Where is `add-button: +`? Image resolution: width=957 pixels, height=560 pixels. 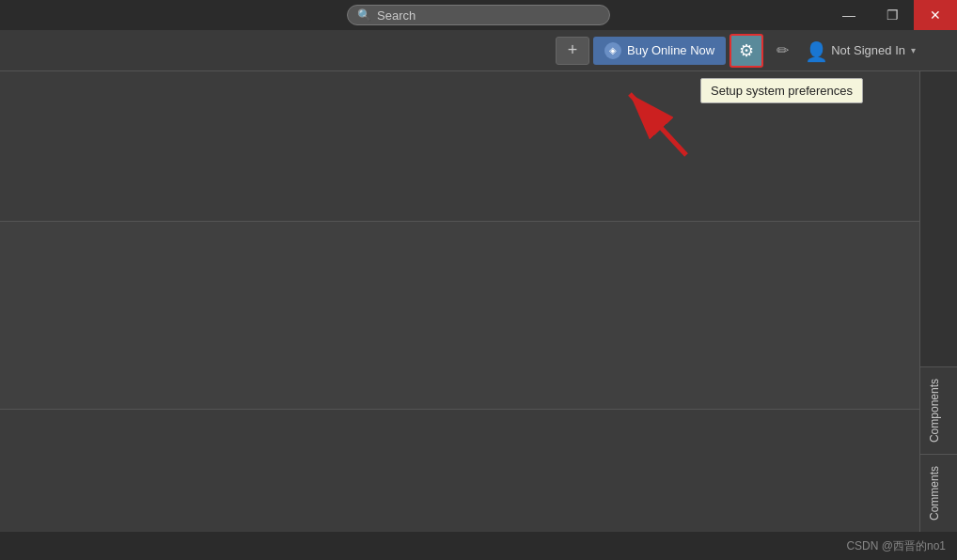 add-button: + is located at coordinates (573, 51).